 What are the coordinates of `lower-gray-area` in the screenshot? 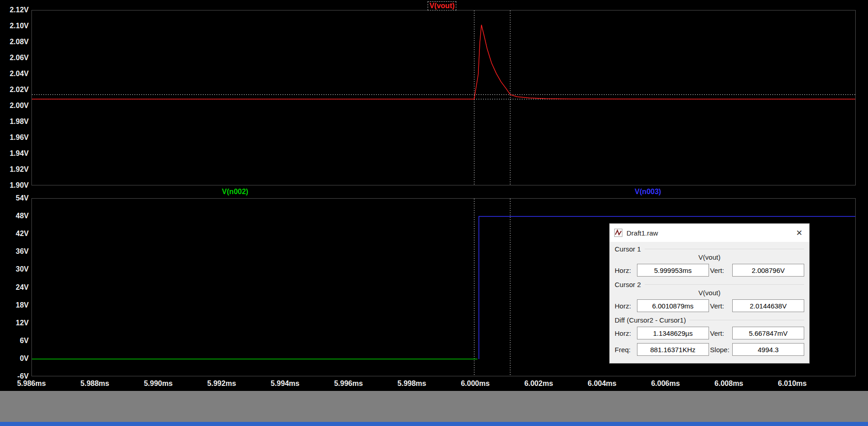 It's located at (434, 406).